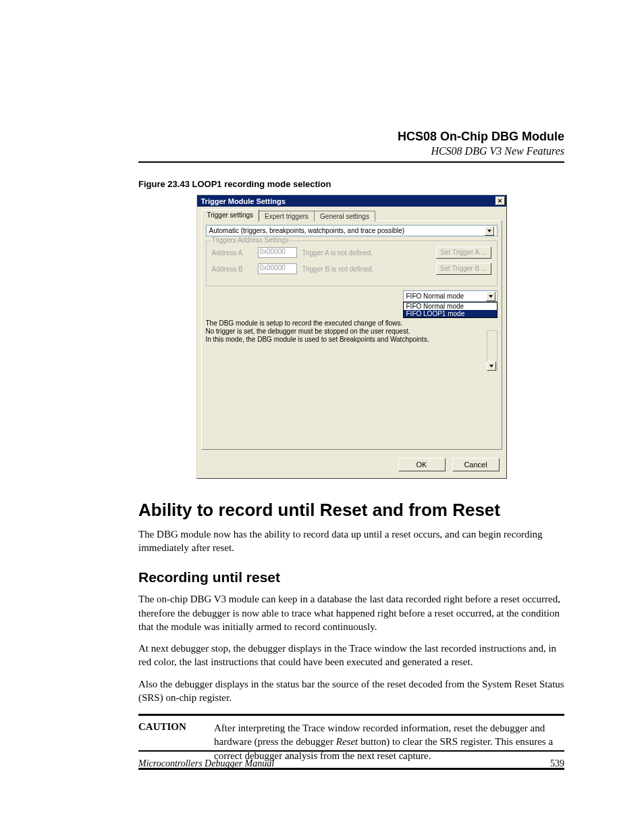 The height and width of the screenshot is (834, 644). Describe the element at coordinates (352, 269) in the screenshot. I see `address-b-row: Address B 0x00000 Trigger B is not defin…` at that location.